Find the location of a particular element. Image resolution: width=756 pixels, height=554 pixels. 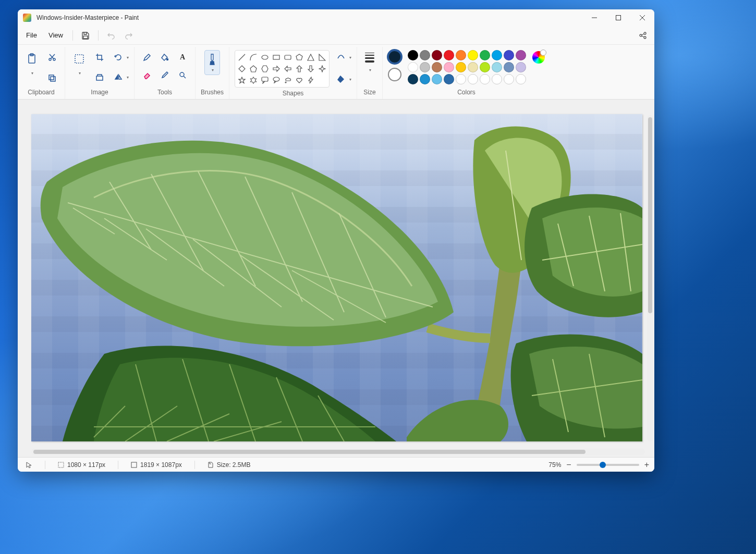

shape-lightning is located at coordinates (311, 80).